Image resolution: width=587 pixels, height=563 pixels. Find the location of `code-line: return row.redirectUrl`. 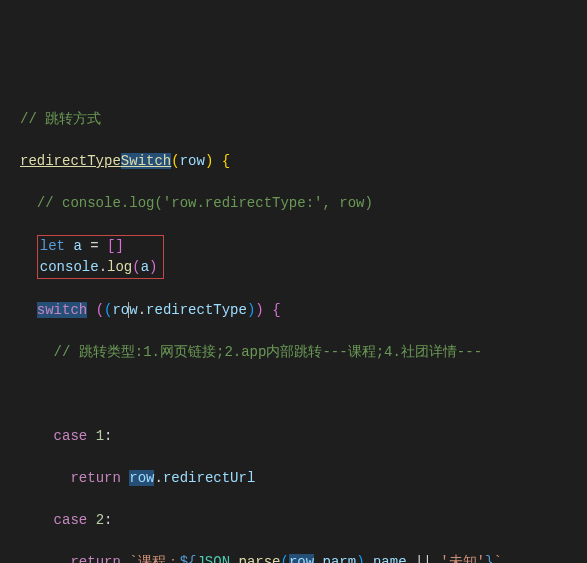

code-line: return row.redirectUrl is located at coordinates (304, 478).